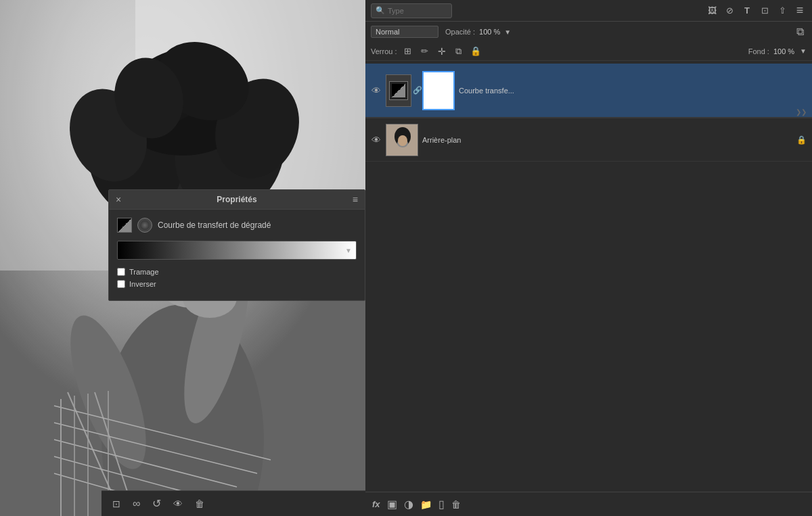  What do you see at coordinates (392, 505) in the screenshot?
I see `new-fill-layer-button: ▣` at bounding box center [392, 505].